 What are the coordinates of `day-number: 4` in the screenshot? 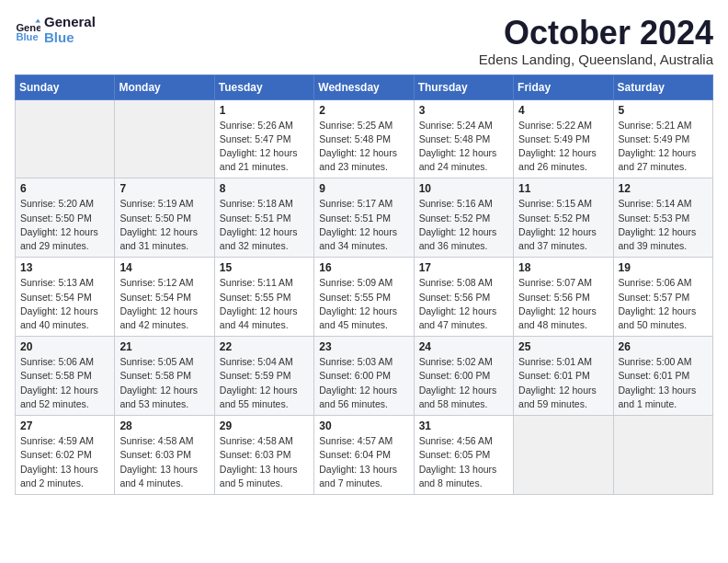 It's located at (563, 110).